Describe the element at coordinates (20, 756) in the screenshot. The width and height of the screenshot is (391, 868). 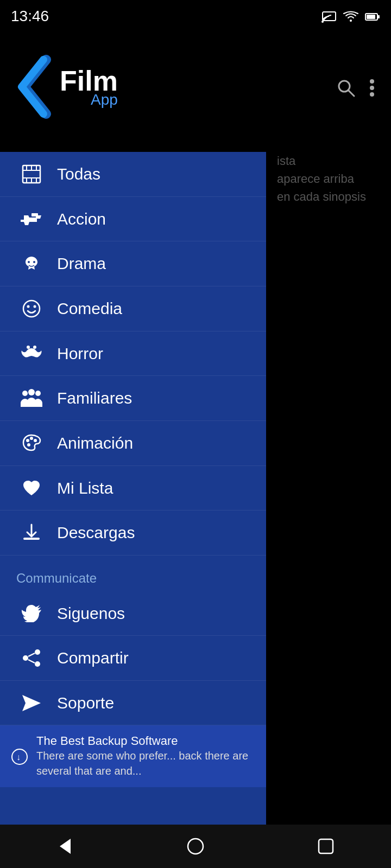
I see `ad-icon: ↓` at that location.